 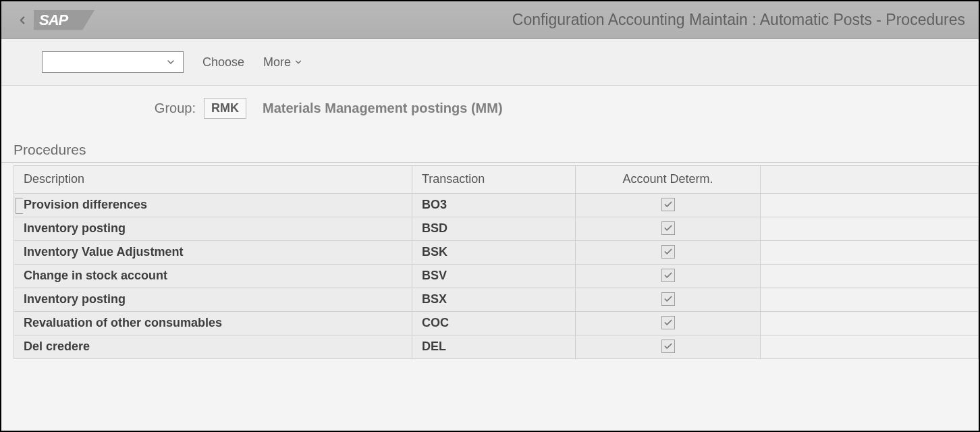 What do you see at coordinates (213, 205) in the screenshot?
I see `cell-description: Provision differences` at bounding box center [213, 205].